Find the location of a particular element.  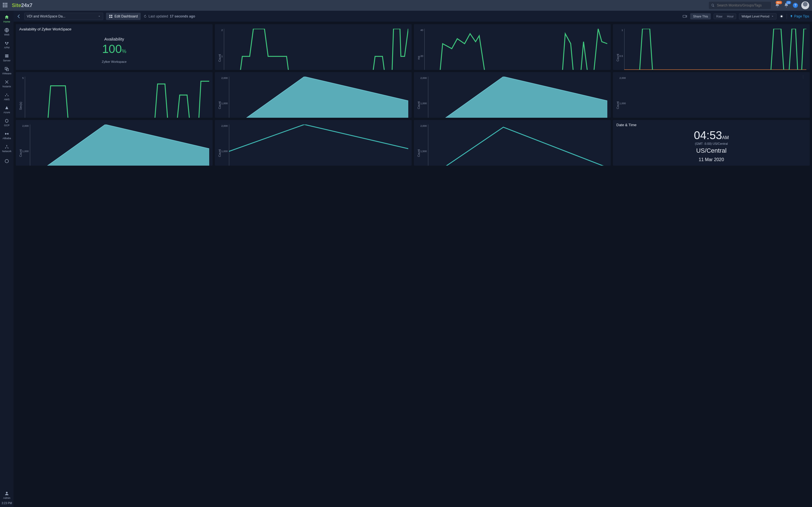

notif-badge-2: 22 is located at coordinates (789, 3).